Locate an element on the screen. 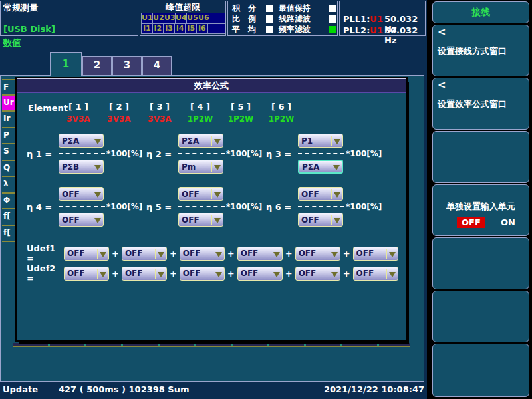 This screenshot has width=532, height=399. integration-label: 积 分 is located at coordinates (244, 8).